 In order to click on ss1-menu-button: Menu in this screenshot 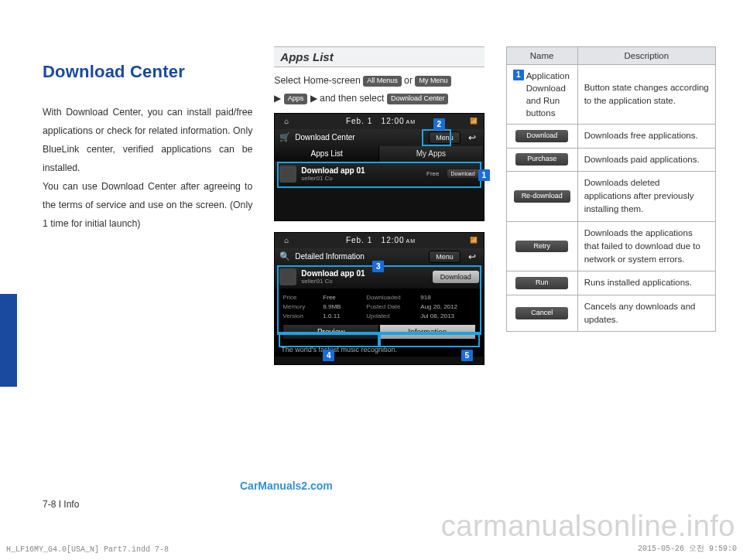, I will do `click(444, 138)`.